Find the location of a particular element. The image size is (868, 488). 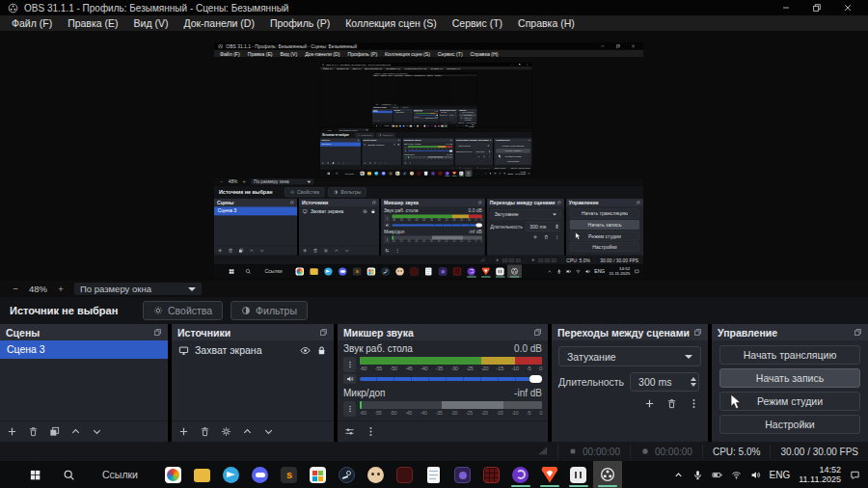

source-properties-icon is located at coordinates (226, 432).